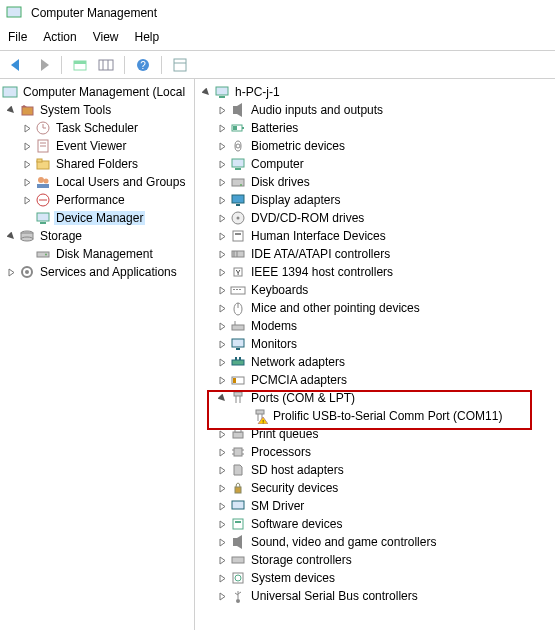  I want to click on device-item-com11: ! Prolific USB-to-Serial Comm Port (COM1…, so click(375, 416).